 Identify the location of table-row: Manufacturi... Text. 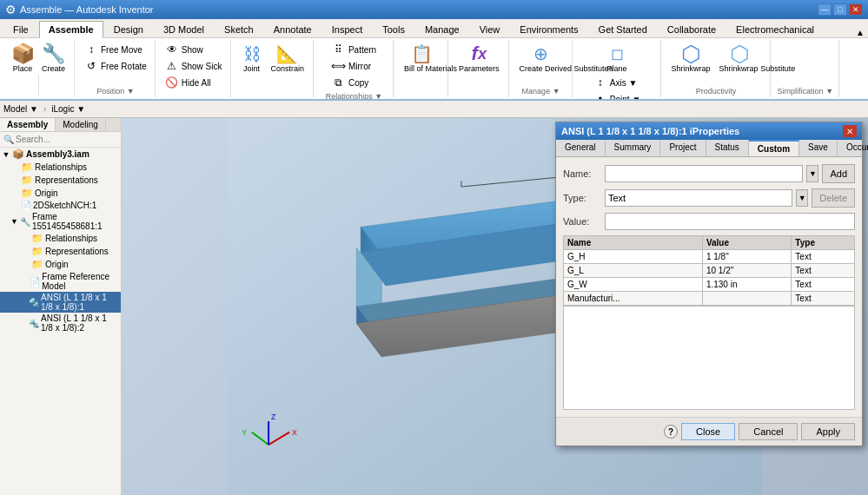
(709, 299).